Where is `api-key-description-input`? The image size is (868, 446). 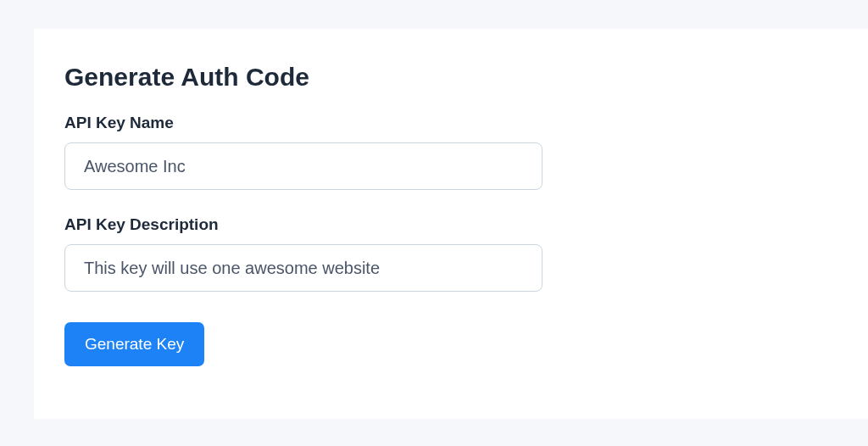 api-key-description-input is located at coordinates (303, 268).